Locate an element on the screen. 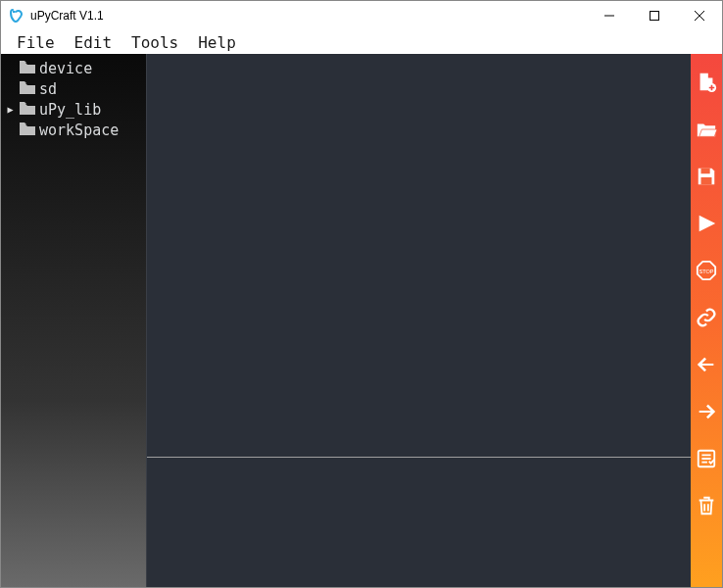 The image size is (723, 588). app-icon is located at coordinates (17, 16).